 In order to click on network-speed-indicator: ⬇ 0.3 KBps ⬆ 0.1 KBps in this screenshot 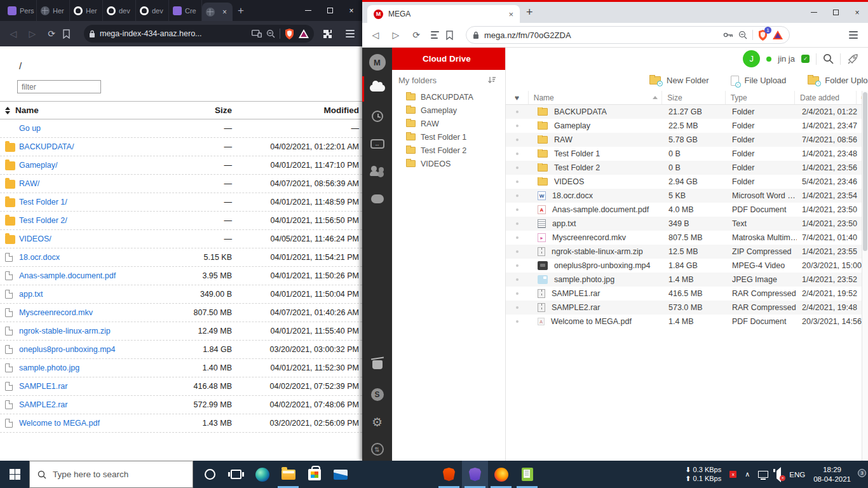, I will do `click(703, 475)`.